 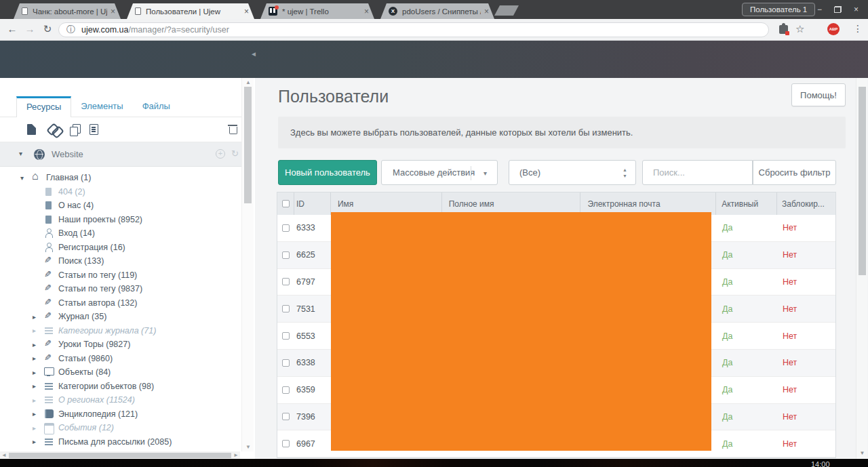 I want to click on back-icon: ←, so click(x=12, y=28).